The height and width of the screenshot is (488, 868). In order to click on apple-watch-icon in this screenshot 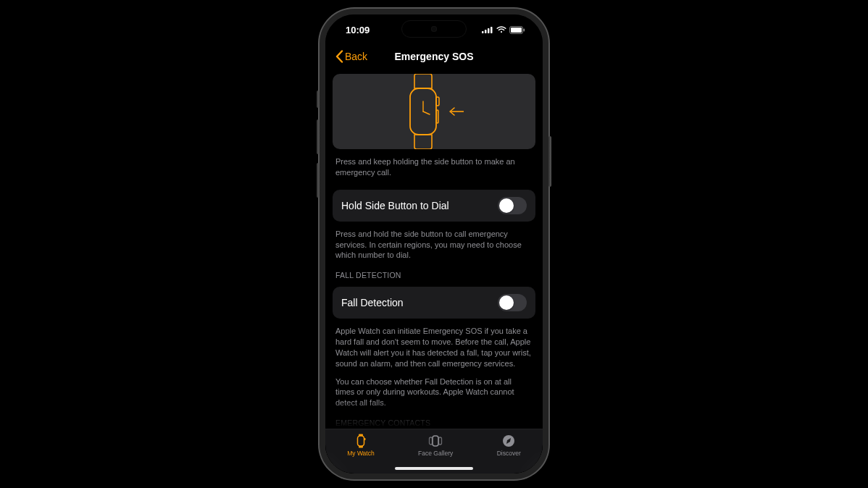, I will do `click(427, 112)`.